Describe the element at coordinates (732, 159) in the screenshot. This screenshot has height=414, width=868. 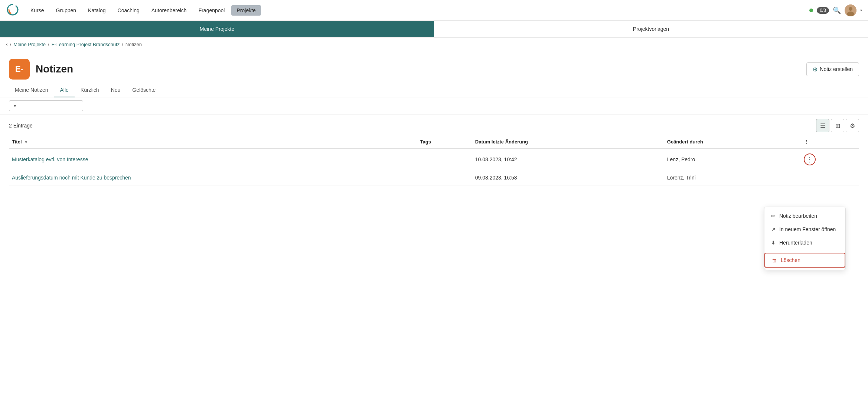
I see `note-geaendert-1: Lenz, Pedro` at that location.